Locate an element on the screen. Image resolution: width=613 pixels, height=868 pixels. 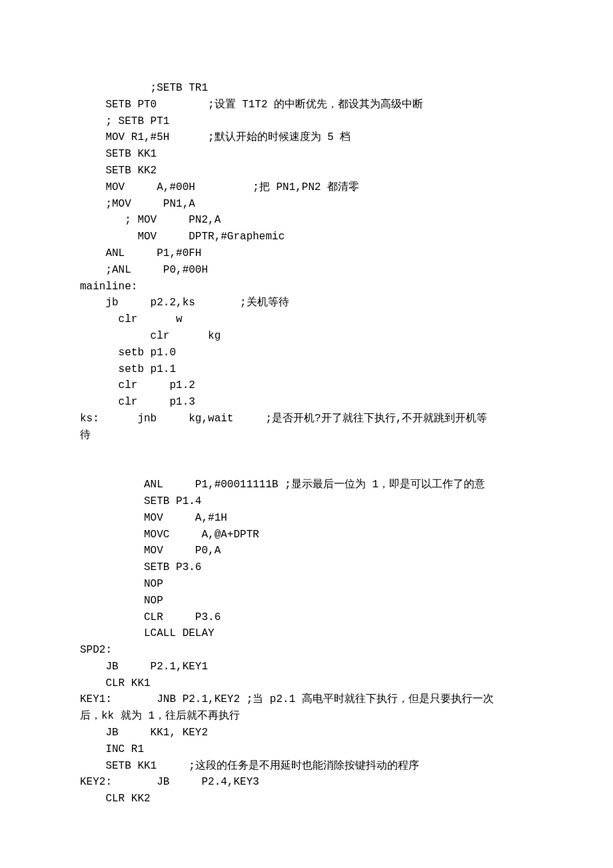
code-line: SETB P1.4 is located at coordinates (306, 501).